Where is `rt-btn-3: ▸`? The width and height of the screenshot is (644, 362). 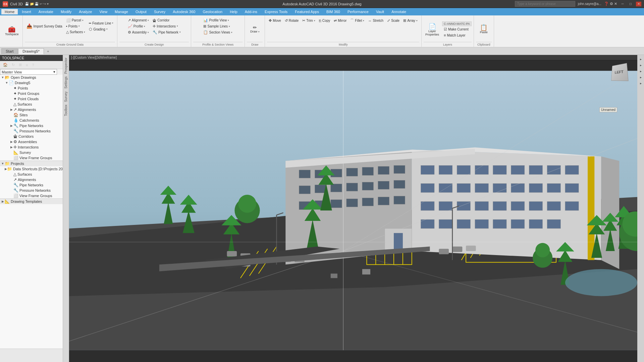
rt-btn-3: ▸ is located at coordinates (641, 71).